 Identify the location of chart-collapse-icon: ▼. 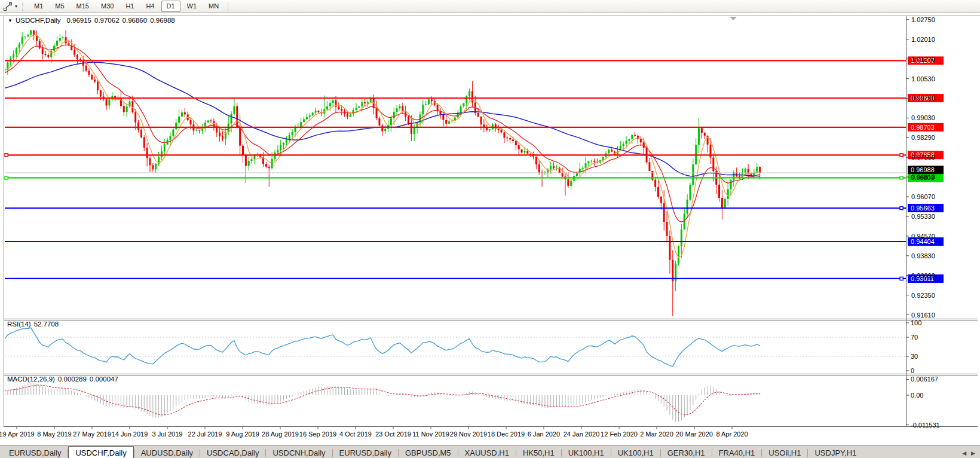
(10, 20).